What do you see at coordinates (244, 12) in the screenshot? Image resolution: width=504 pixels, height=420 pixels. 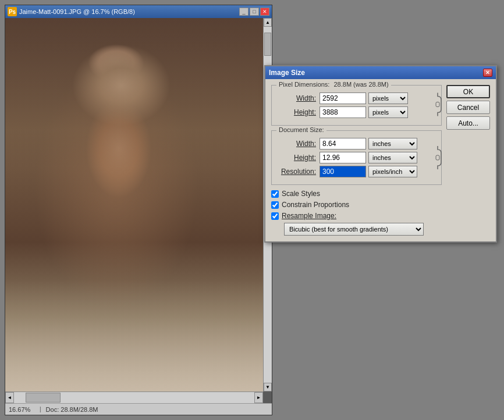 I see `ps-minimize-button: _` at bounding box center [244, 12].